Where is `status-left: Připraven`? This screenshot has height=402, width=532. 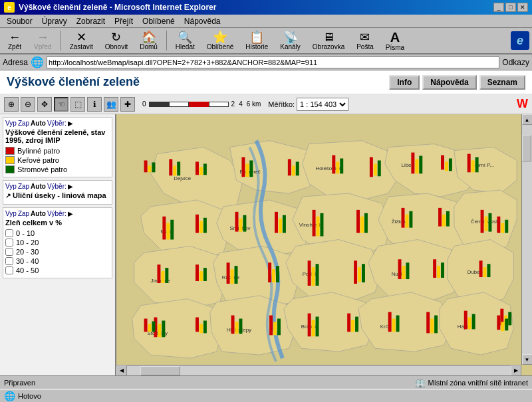
status-left: Připraven is located at coordinates (20, 383).